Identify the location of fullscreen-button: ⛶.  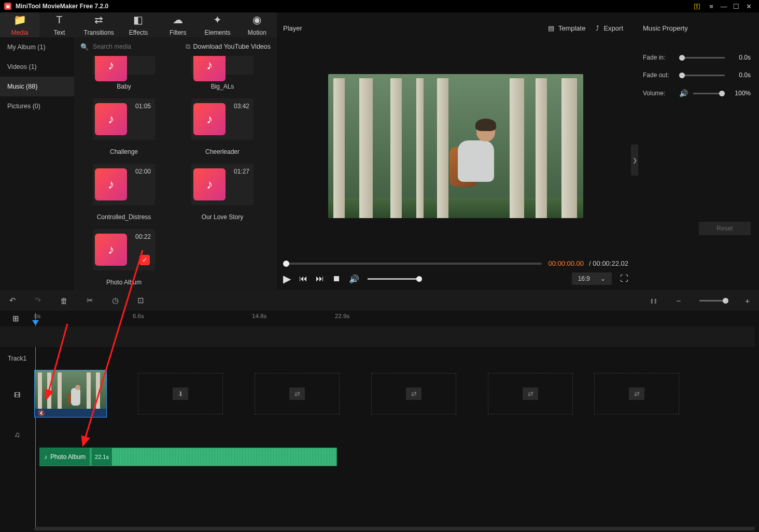
(624, 279).